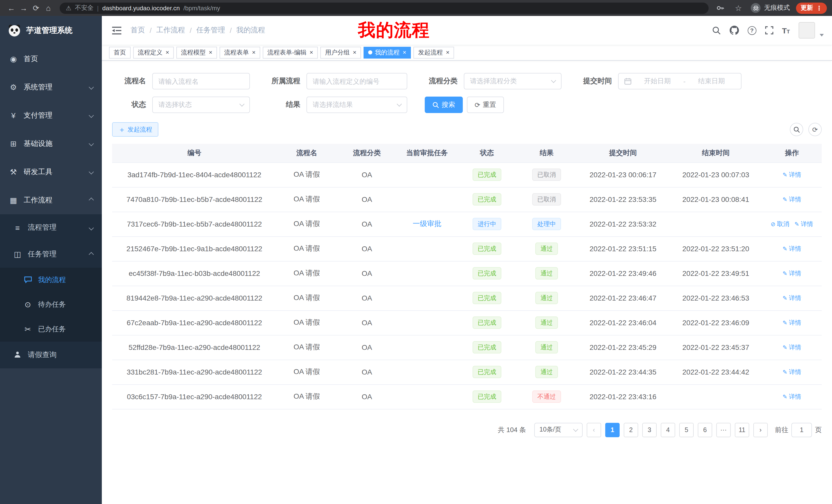 This screenshot has height=504, width=832. What do you see at coordinates (201, 105) in the screenshot?
I see `status-select: 请选择状态` at bounding box center [201, 105].